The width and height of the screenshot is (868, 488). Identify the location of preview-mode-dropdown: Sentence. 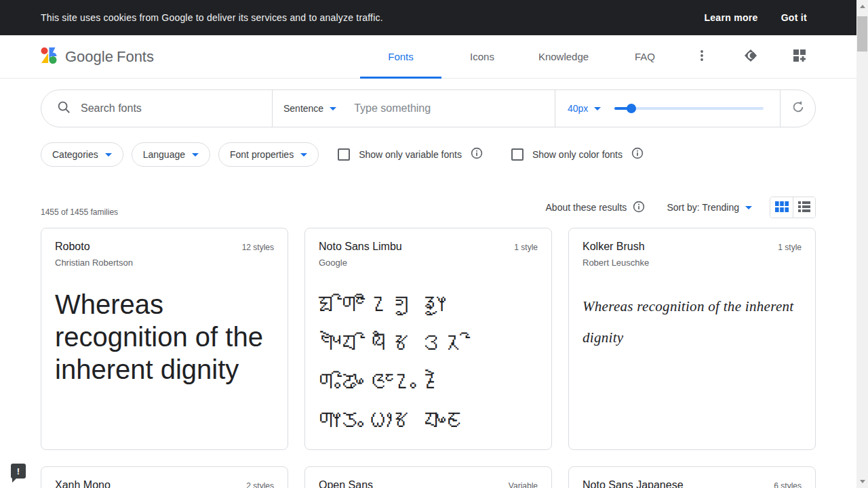
(310, 108).